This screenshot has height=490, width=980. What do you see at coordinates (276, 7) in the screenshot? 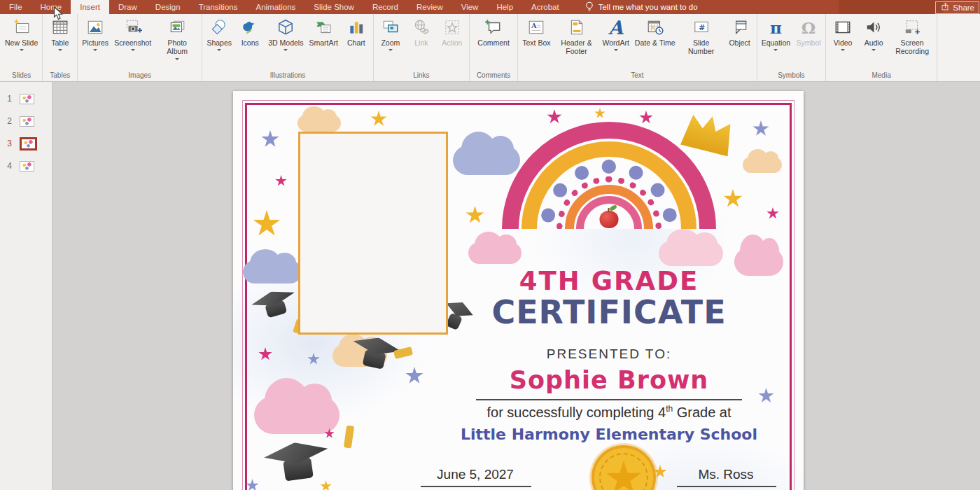
I see `tab-animations: Animations` at bounding box center [276, 7].